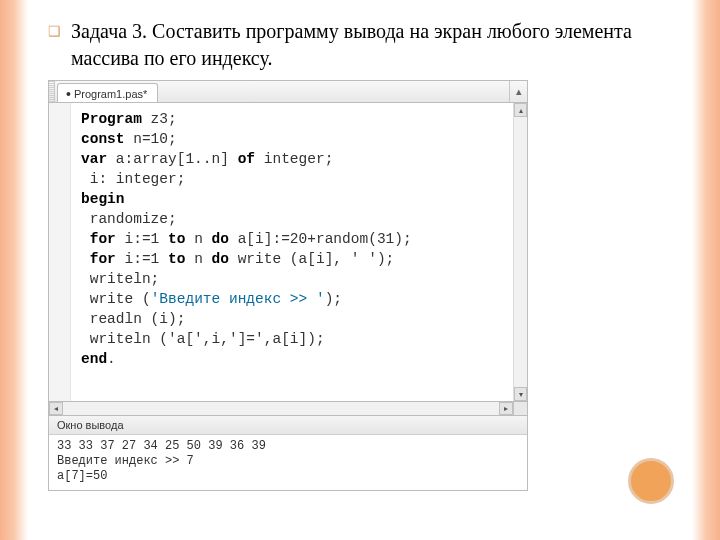 The width and height of the screenshot is (720, 540). What do you see at coordinates (520, 252) in the screenshot?
I see `vertical-scrollbar: ▴ ▾` at bounding box center [520, 252].